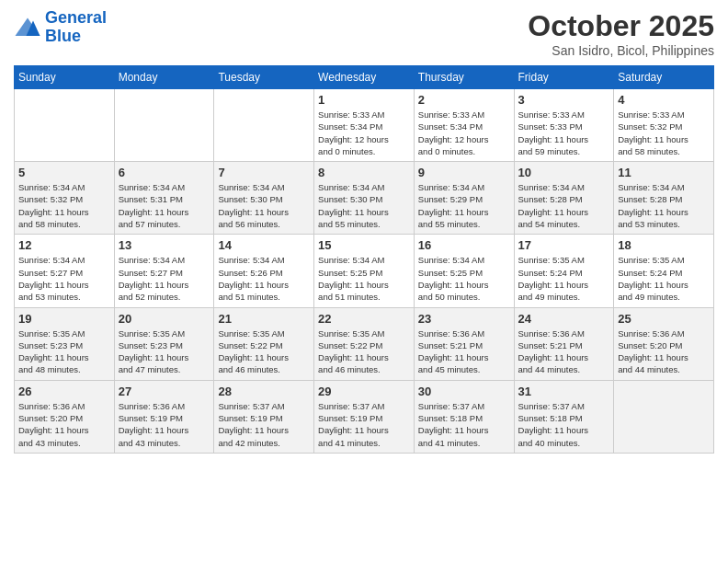 This screenshot has height=563, width=728. What do you see at coordinates (564, 151) in the screenshot?
I see `day-info-line: and 59 minutes.` at bounding box center [564, 151].